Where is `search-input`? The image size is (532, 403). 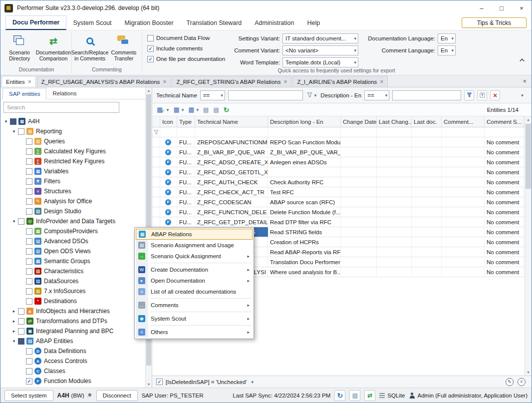
search-input is located at coordinates (61, 107).